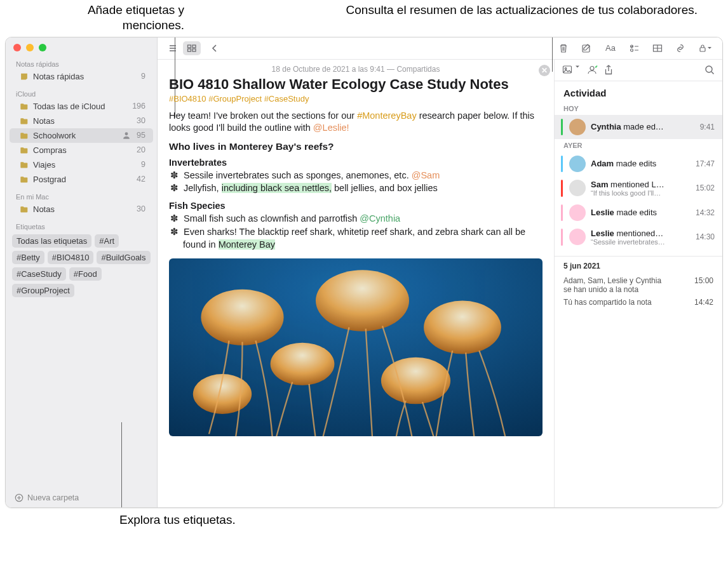 The width and height of the screenshot is (728, 574). What do you see at coordinates (141, 135) in the screenshot?
I see `sidebar-item-count: 95` at bounding box center [141, 135].